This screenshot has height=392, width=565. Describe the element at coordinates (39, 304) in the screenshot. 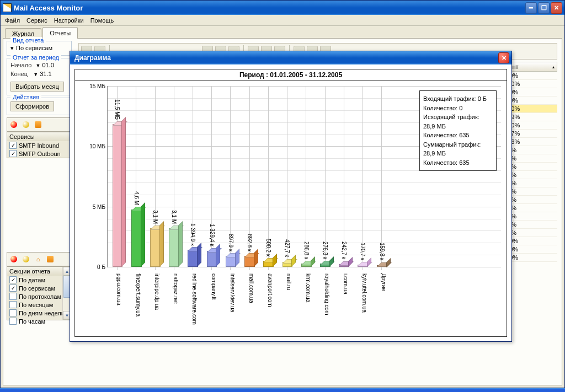

I see `section-item: По месяцам` at that location.